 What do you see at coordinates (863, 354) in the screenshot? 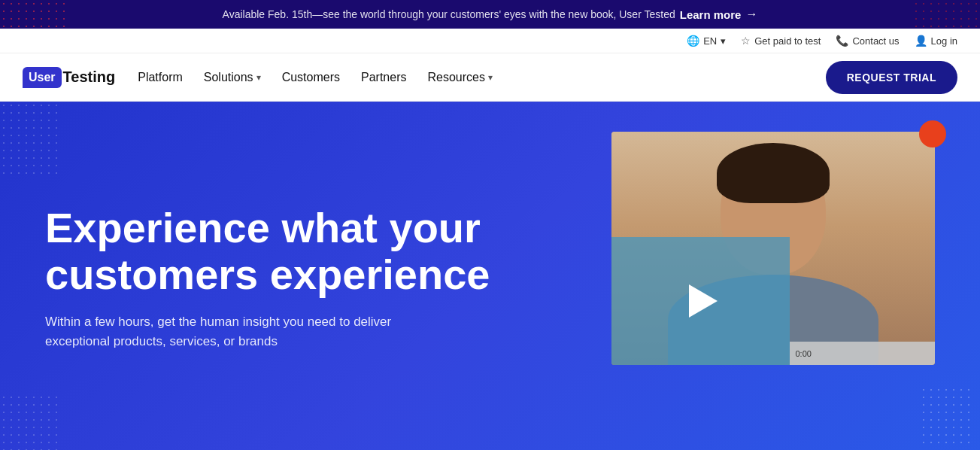
I see `video-bottom-bar: 0:00` at bounding box center [863, 354].